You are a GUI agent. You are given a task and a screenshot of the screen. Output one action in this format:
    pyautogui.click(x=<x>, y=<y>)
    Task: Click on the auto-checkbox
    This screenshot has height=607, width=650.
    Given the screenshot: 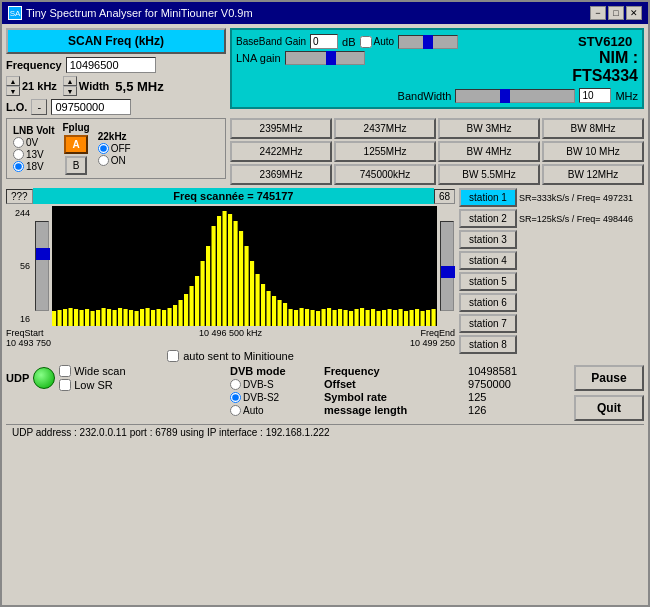 What is the action you would take?
    pyautogui.click(x=366, y=42)
    